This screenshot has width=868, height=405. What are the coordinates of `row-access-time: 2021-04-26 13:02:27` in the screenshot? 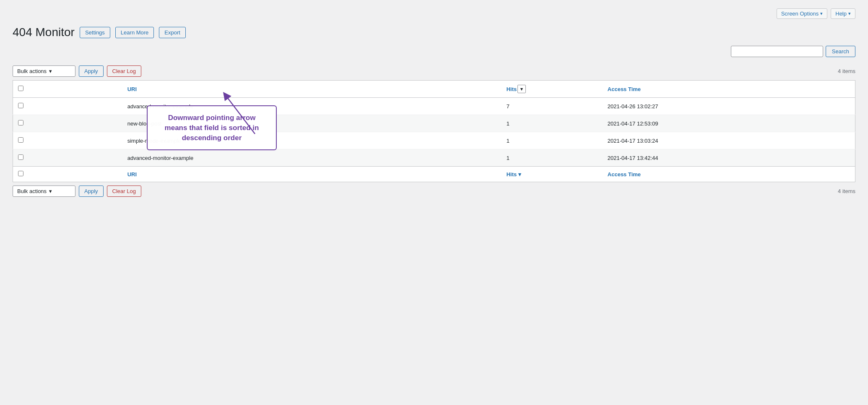 It's located at (729, 107).